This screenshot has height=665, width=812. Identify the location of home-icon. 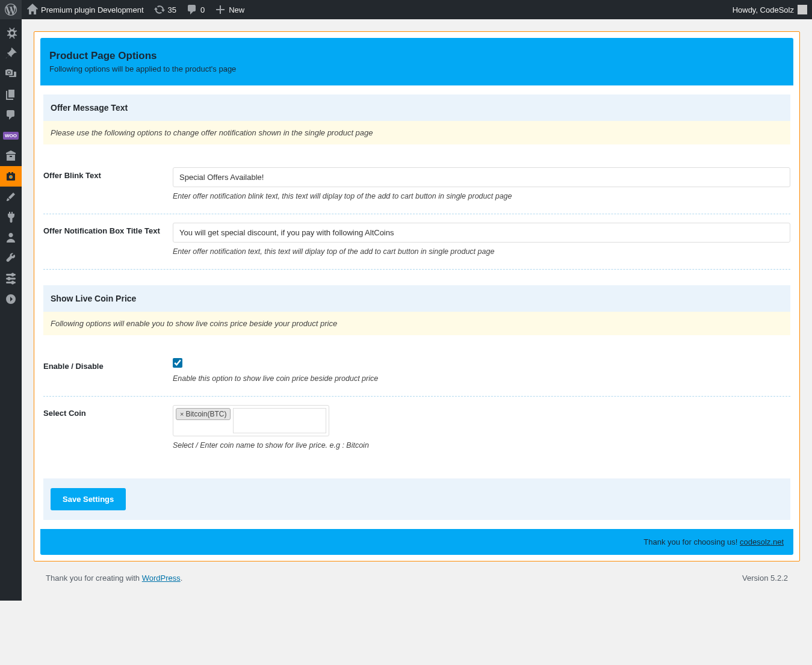
(33, 10).